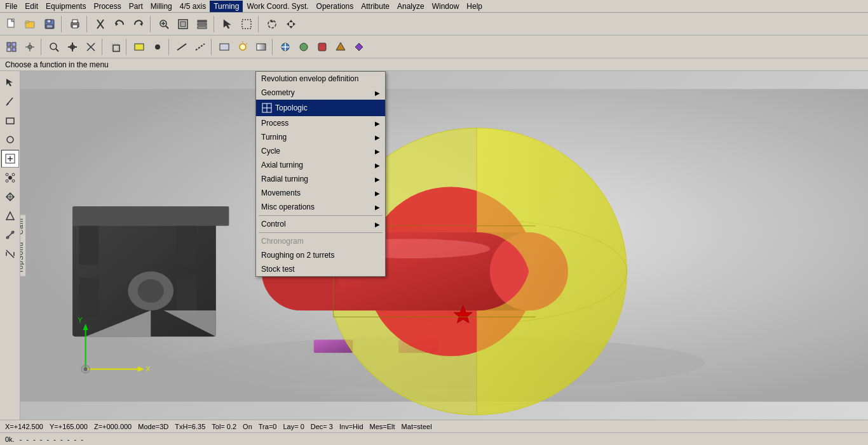  I want to click on tb-new, so click(11, 24).